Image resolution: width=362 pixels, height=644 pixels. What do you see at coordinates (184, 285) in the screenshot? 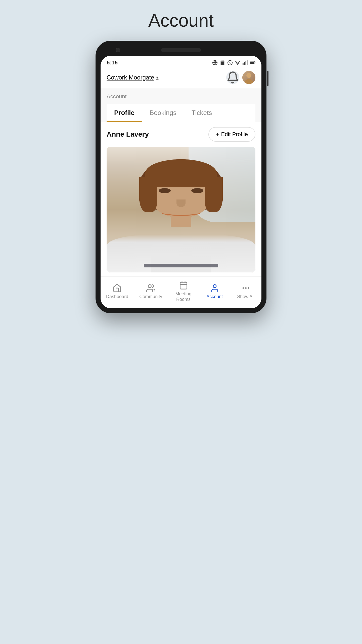
I see `calendar-icon` at bounding box center [184, 285].